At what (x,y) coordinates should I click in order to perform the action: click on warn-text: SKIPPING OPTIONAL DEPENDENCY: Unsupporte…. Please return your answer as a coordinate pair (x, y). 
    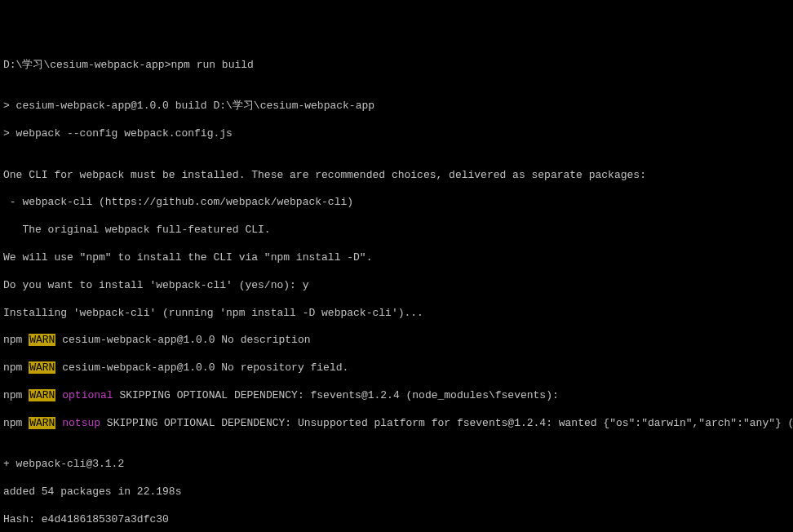
    Looking at the image, I should click on (447, 423).